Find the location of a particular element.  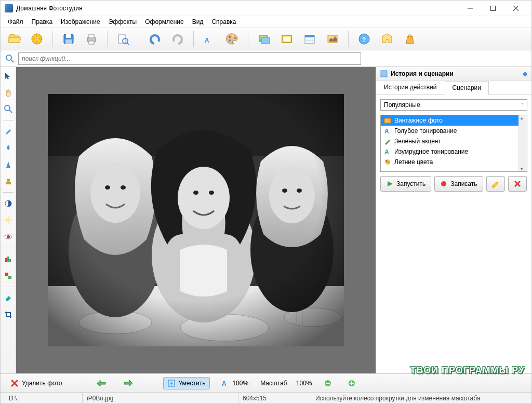

save-button is located at coordinates (69, 39).